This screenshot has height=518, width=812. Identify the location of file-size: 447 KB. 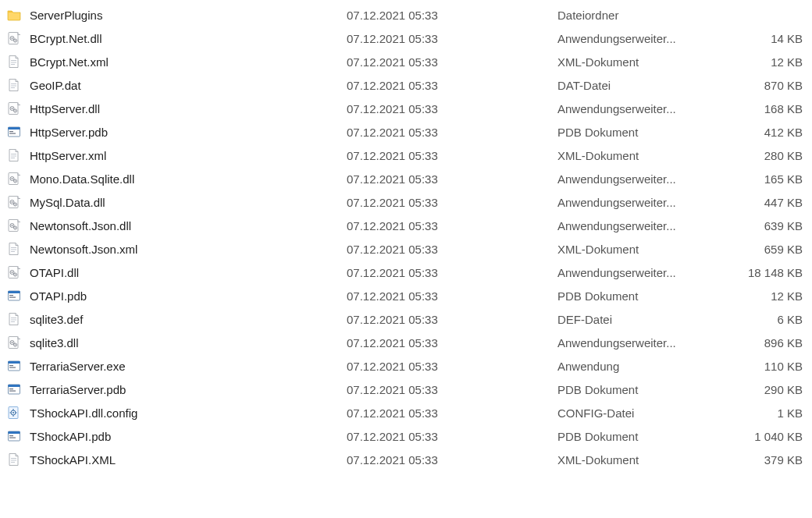
(771, 203).